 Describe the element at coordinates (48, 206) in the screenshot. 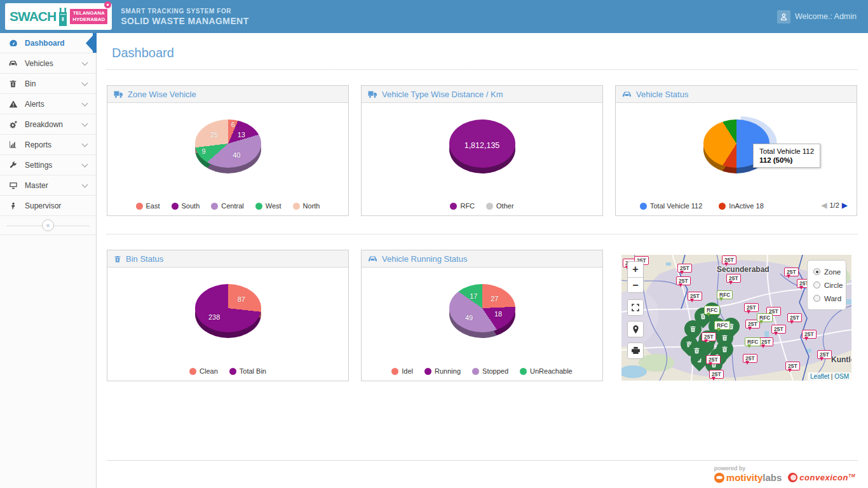

I see `sidebar-item-supervisor: Supervisor` at that location.